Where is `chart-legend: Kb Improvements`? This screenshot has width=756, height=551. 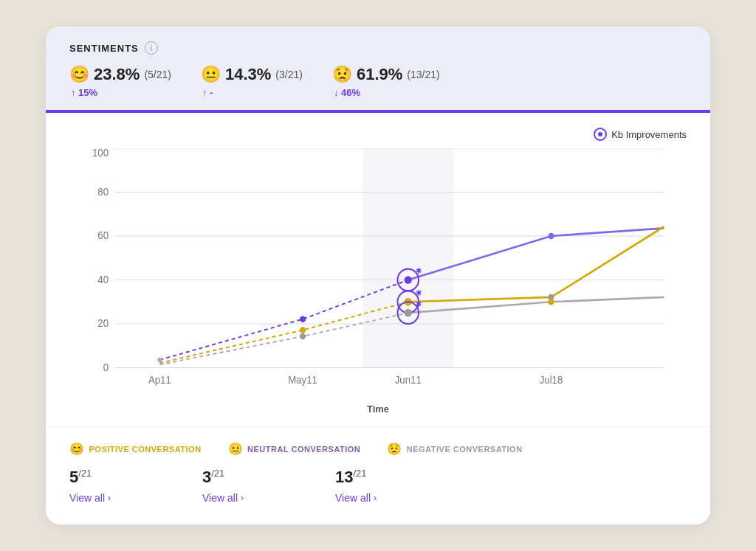 chart-legend: Kb Improvements is located at coordinates (378, 134).